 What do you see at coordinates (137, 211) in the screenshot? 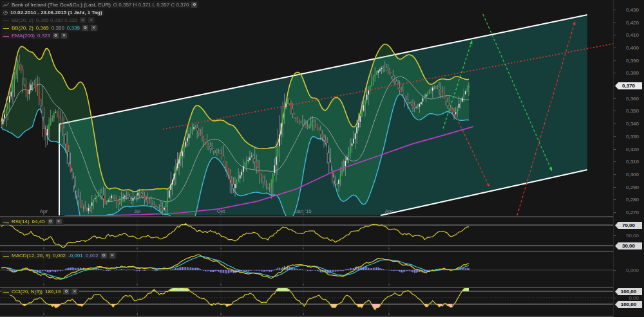
I see `x-axis-label: Jul` at bounding box center [137, 211].